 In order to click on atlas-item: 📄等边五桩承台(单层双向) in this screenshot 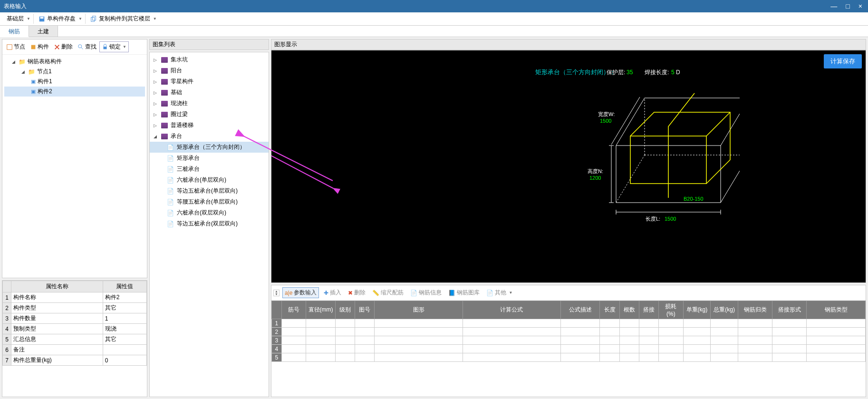, I will do `click(209, 191)`.